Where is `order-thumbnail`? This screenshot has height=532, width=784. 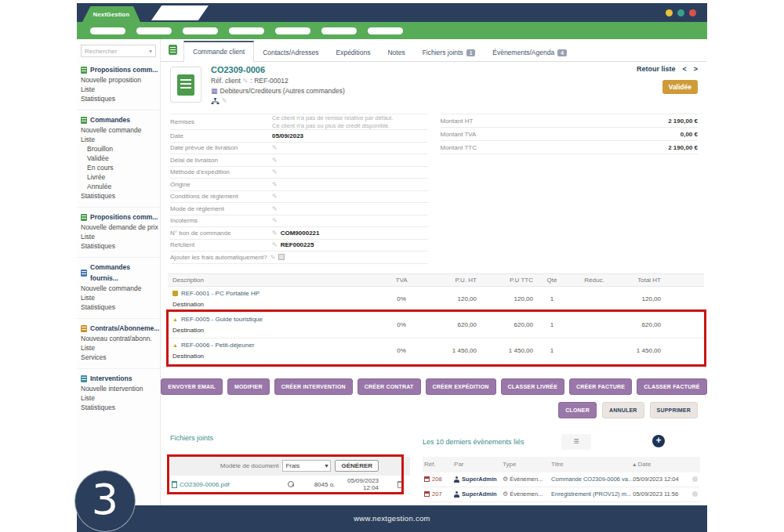 order-thumbnail is located at coordinates (186, 85).